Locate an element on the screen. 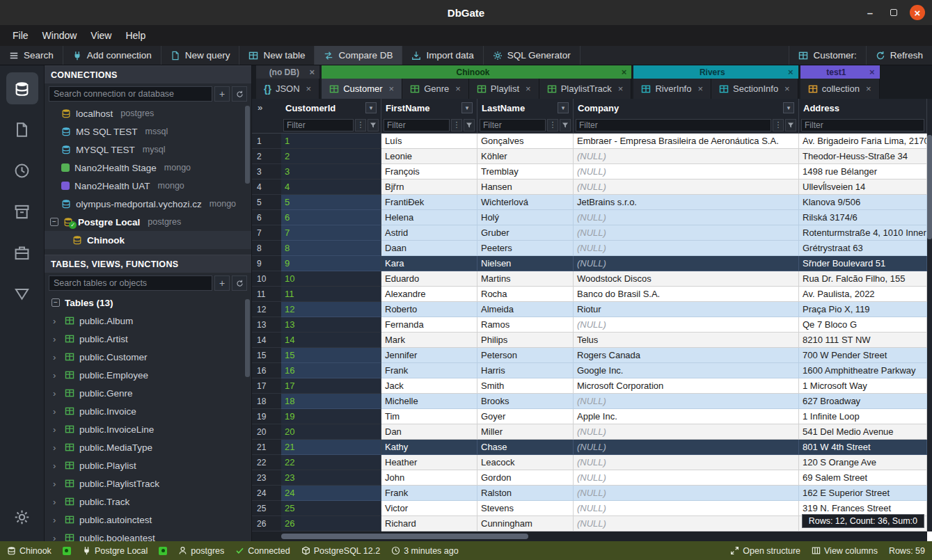 The width and height of the screenshot is (932, 560). row-number: 16 is located at coordinates (267, 371).